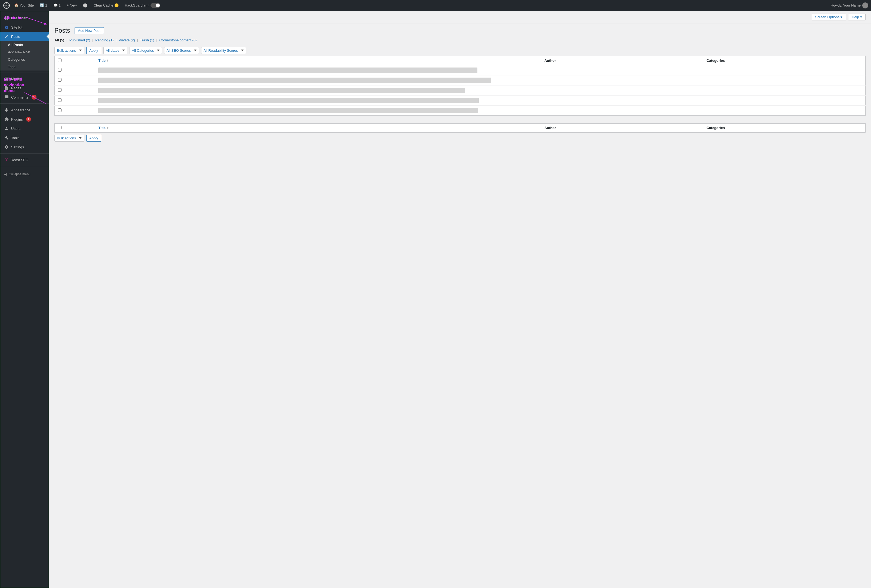 This screenshot has width=871, height=588. I want to click on wp-logo: W, so click(7, 5).